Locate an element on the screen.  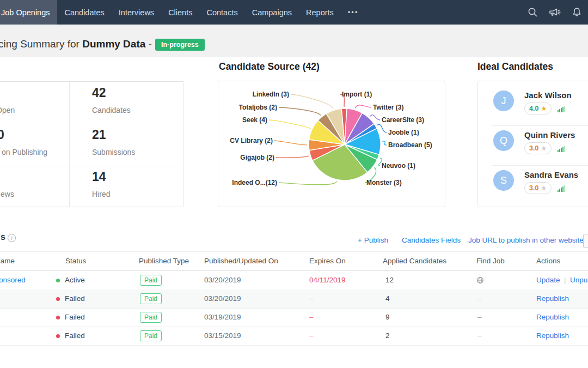
table-row: Failed Paid 03/19/2019 – 9 – Republish is located at coordinates (294, 317).